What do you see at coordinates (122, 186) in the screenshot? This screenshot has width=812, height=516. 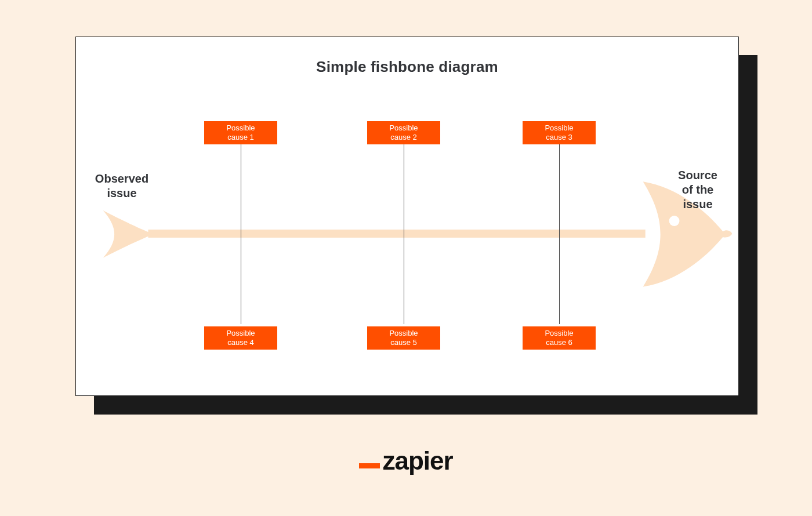 I see `observed-issue-label: Observed issue` at bounding box center [122, 186].